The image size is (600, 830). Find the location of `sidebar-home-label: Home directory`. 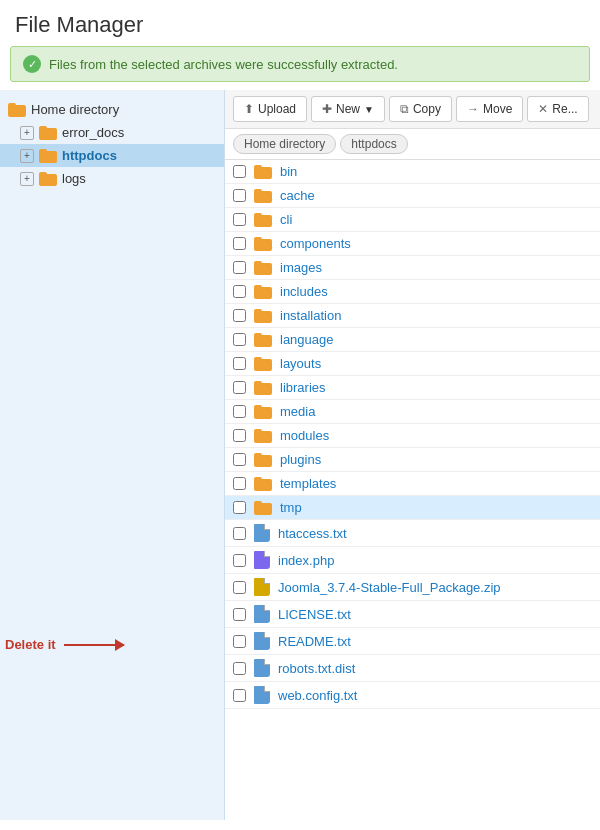

sidebar-home-label: Home directory is located at coordinates (75, 110).